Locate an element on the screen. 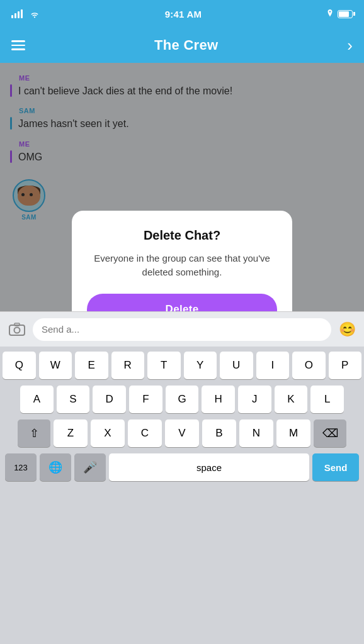 This screenshot has height=644, width=364. key-u: U is located at coordinates (237, 365).